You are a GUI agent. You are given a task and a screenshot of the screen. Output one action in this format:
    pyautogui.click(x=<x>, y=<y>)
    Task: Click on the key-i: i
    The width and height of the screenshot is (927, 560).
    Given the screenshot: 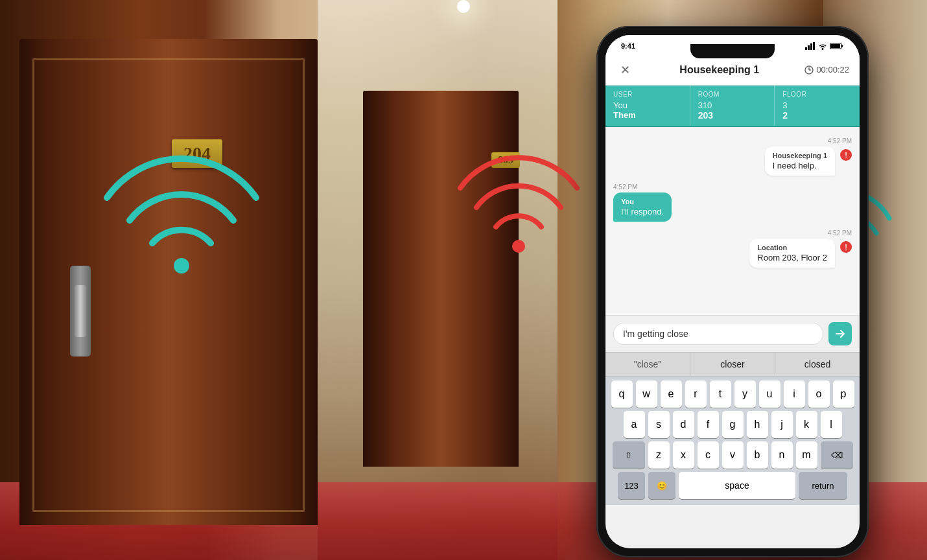 What is the action you would take?
    pyautogui.click(x=795, y=394)
    